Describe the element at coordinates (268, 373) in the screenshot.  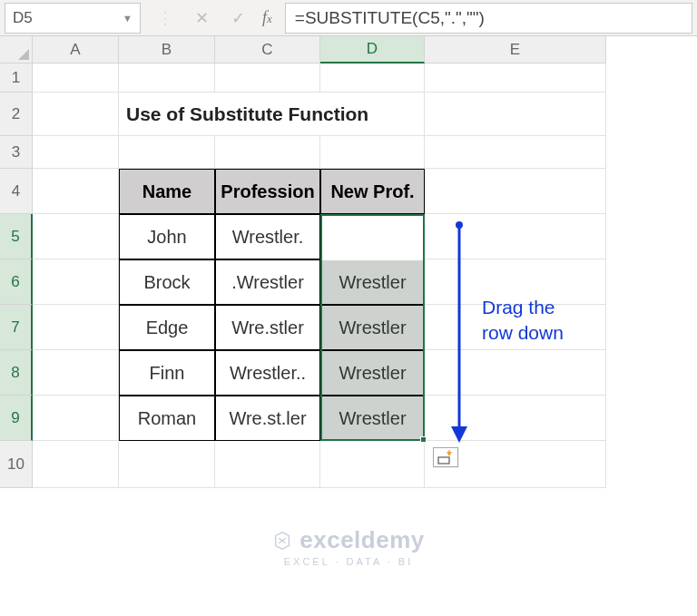
I see `cell-c8: Wrestler..` at that location.